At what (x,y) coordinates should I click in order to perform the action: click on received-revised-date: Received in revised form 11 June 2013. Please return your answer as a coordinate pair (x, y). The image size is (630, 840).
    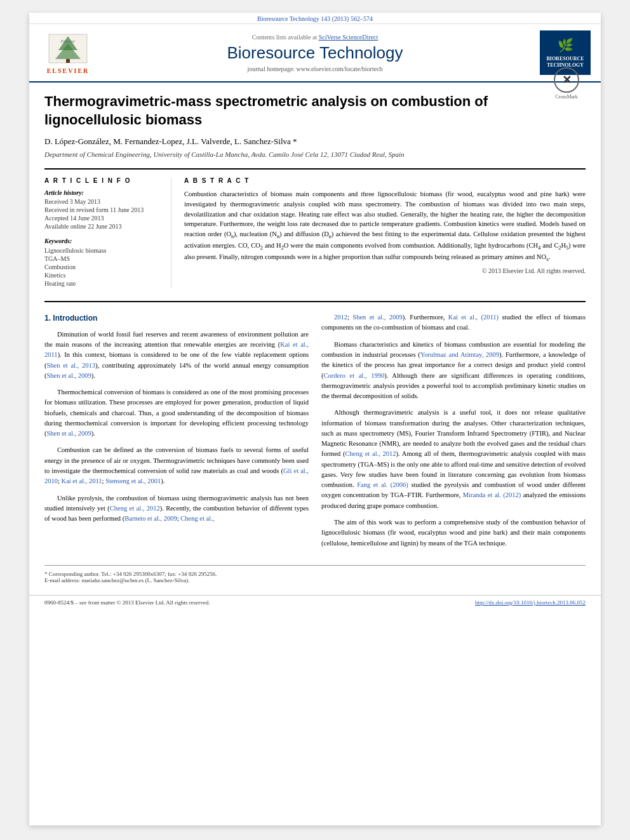
    Looking at the image, I should click on (103, 210).